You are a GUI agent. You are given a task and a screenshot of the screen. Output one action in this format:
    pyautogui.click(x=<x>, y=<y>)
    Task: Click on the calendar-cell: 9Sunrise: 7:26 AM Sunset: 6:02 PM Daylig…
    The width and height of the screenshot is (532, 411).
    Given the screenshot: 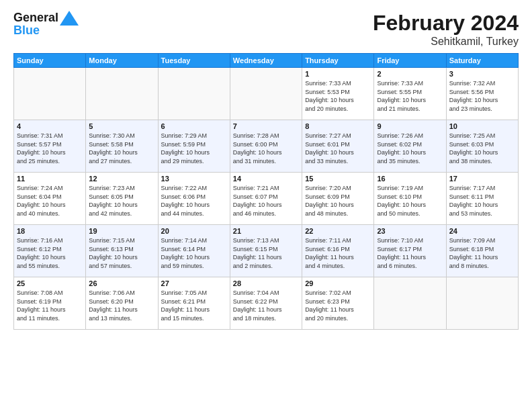 What is the action you would take?
    pyautogui.click(x=410, y=146)
    